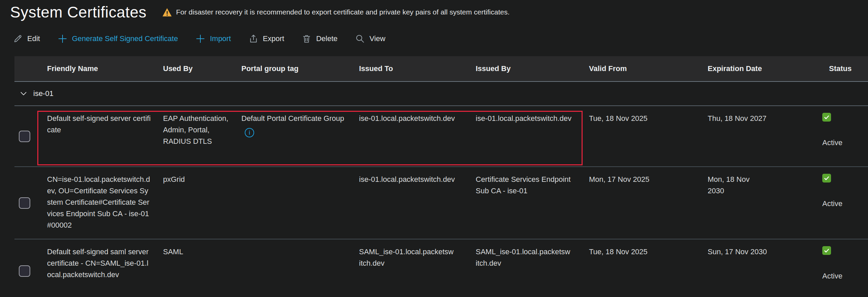 Image resolution: width=868 pixels, height=297 pixels. Describe the element at coordinates (336, 12) in the screenshot. I see `warning-banner: For disaster recovery it is recommended …` at that location.